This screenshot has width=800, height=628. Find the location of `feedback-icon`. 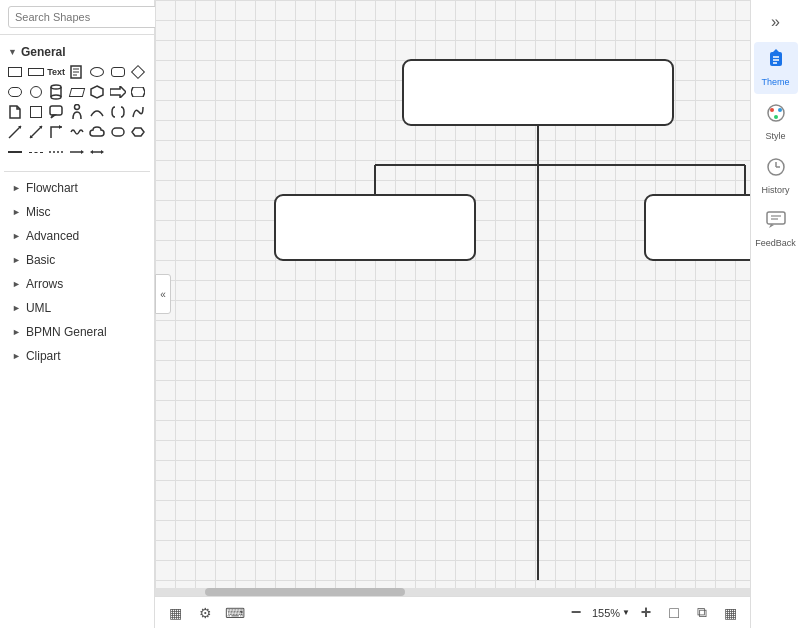

feedback-icon is located at coordinates (776, 222).